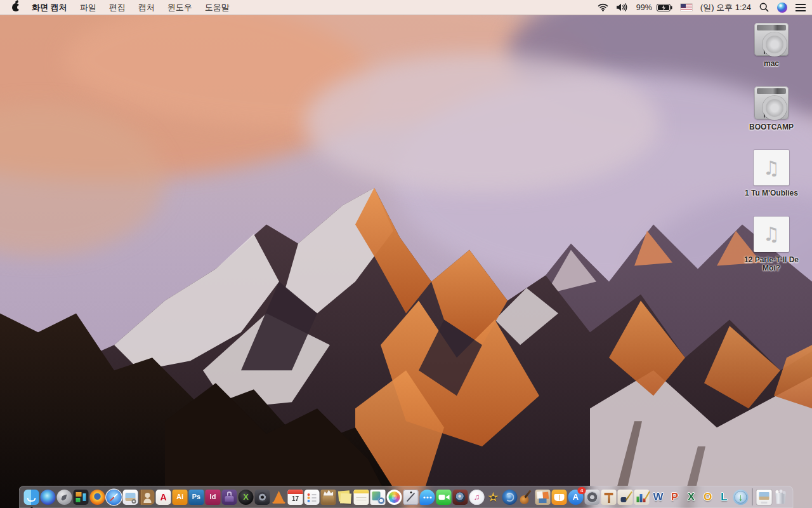 Image resolution: width=812 pixels, height=508 pixels. What do you see at coordinates (625, 497) in the screenshot?
I see `dock-item-pages` at bounding box center [625, 497].